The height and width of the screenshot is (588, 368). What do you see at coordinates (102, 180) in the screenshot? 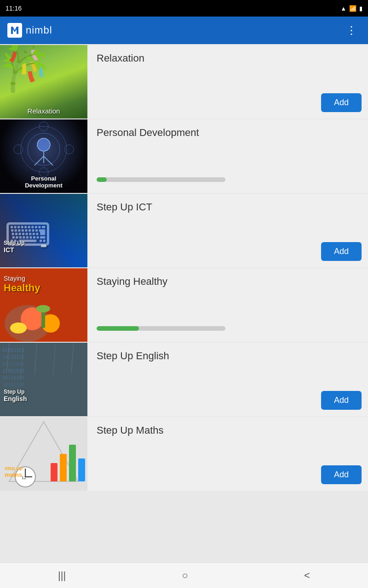
I see `personal-development-progress-fill` at bounding box center [102, 180].